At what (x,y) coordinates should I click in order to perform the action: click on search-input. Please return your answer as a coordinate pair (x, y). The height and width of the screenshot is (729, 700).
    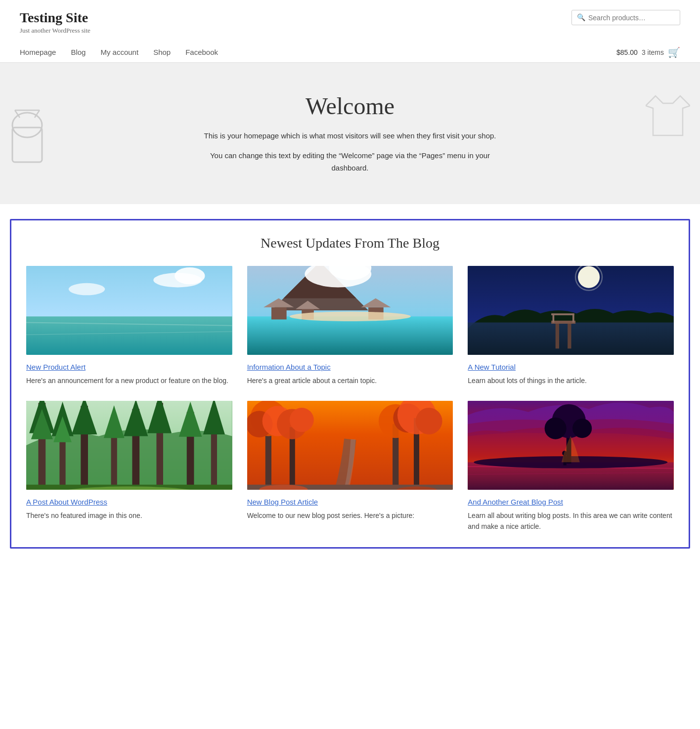
    Looking at the image, I should click on (632, 18).